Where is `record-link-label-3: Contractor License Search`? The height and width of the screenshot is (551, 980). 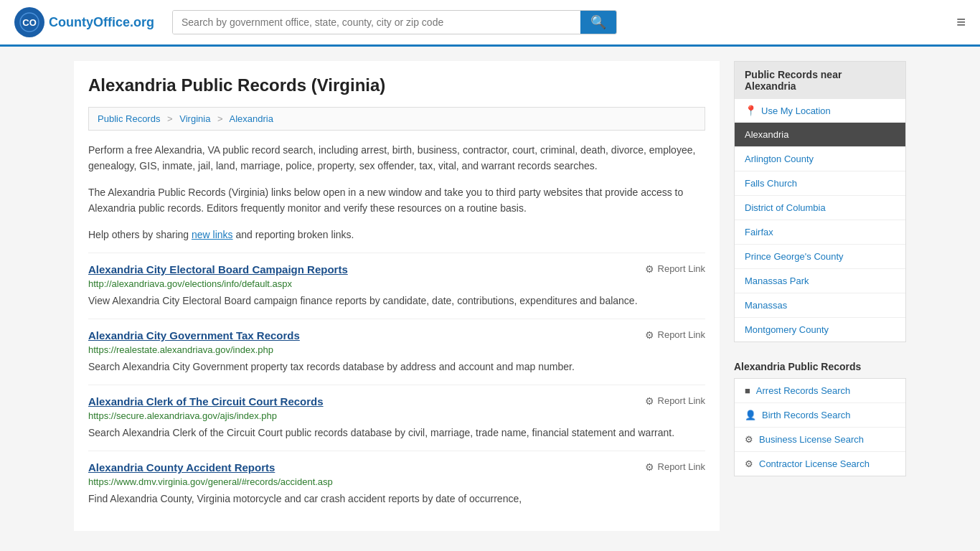
record-link-label-3: Contractor License Search is located at coordinates (814, 463).